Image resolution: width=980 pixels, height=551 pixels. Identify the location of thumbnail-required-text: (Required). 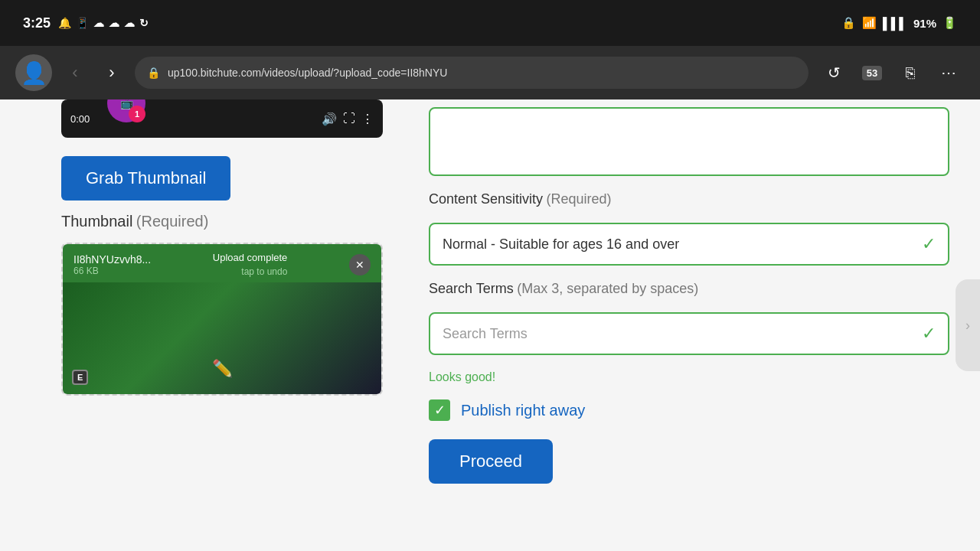
(172, 221).